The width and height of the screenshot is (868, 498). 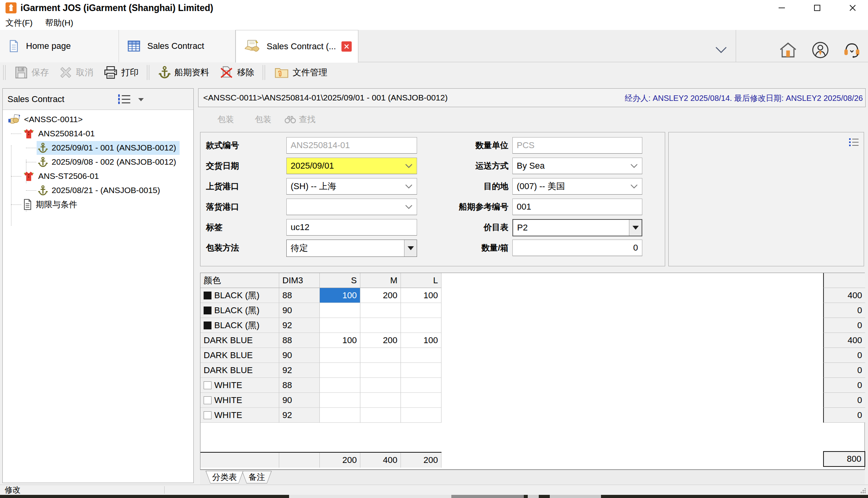 I want to click on col-header-s: S, so click(x=340, y=281).